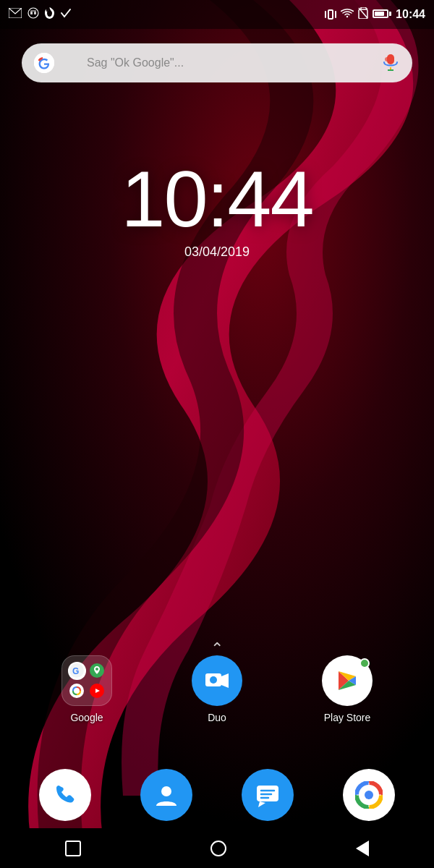 The image size is (434, 868). I want to click on playstore-notification-dot, so click(365, 663).